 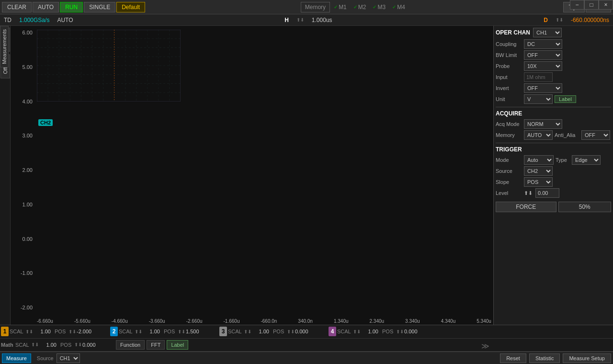 What do you see at coordinates (513, 358) in the screenshot?
I see `reset-button: Reset` at bounding box center [513, 358].